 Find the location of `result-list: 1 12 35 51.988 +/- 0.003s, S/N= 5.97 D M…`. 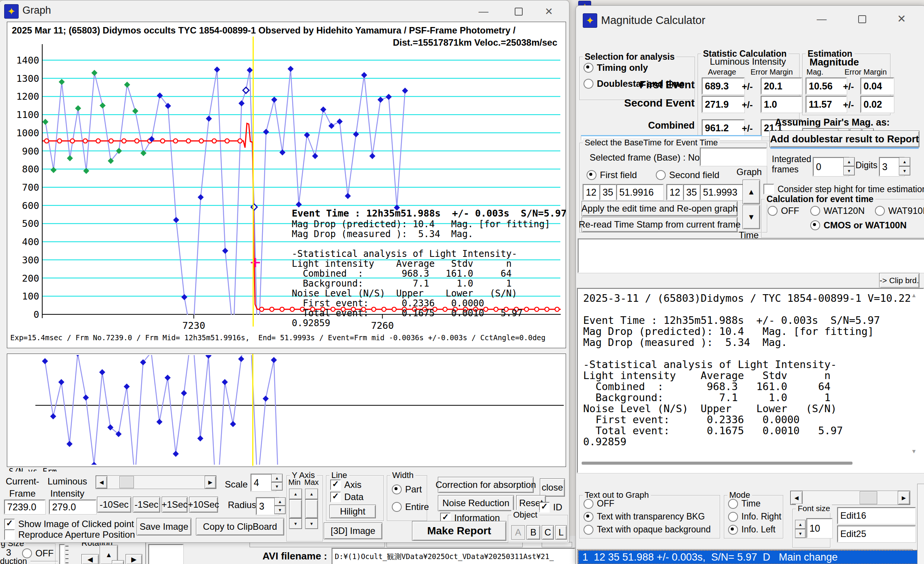

result-list: 1 12 35 51.988 +/- 0.003s, S/N= 5.97 D M… is located at coordinates (745, 556).